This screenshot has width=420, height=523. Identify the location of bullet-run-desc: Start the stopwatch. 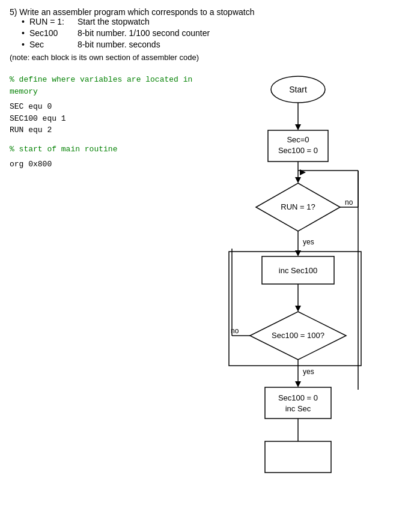
(114, 22).